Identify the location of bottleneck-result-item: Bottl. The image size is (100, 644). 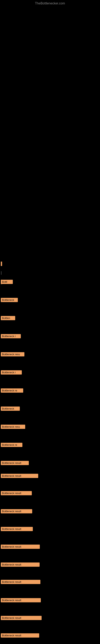
(7, 282).